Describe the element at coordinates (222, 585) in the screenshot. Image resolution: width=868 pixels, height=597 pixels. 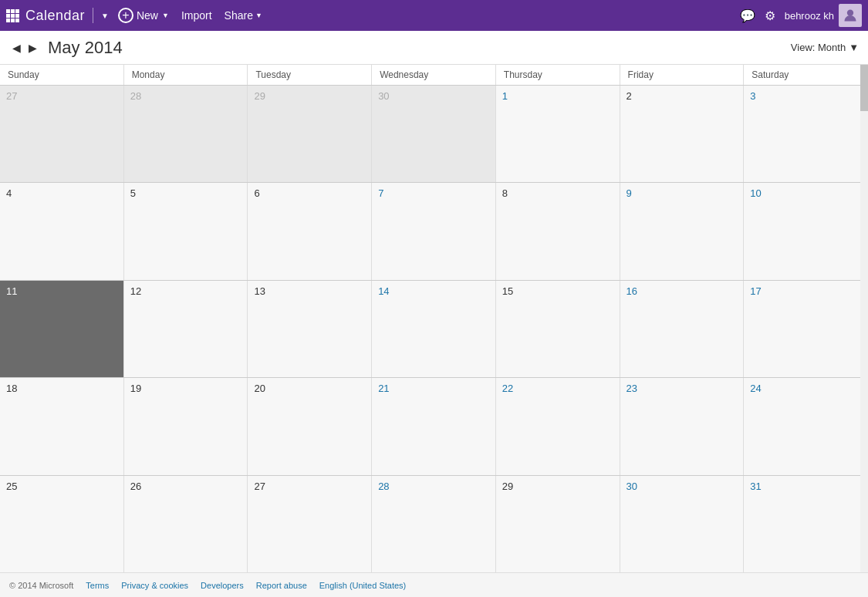
I see `developers-link: Developers` at that location.